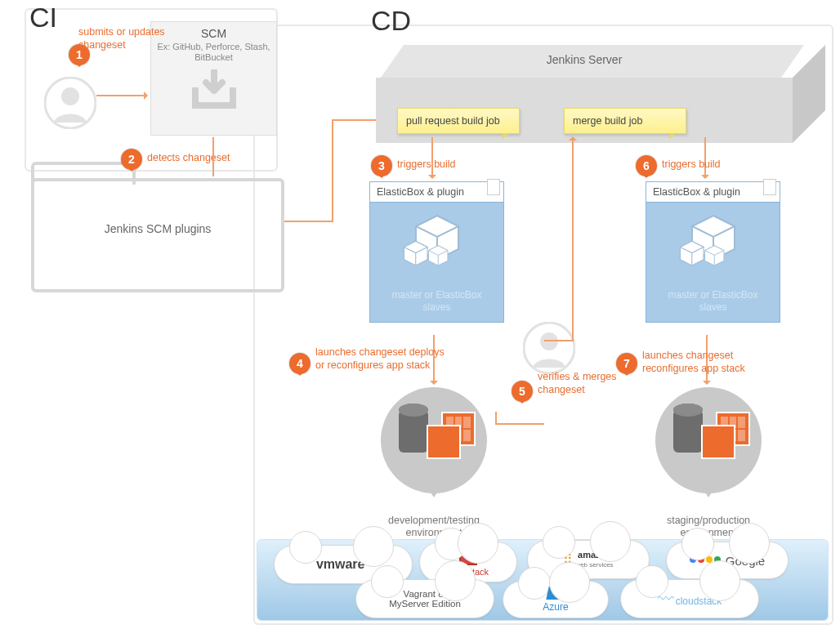 Image resolution: width=840 pixels, height=629 pixels. I want to click on eb-title-left: ElasticBox & plugin, so click(436, 193).